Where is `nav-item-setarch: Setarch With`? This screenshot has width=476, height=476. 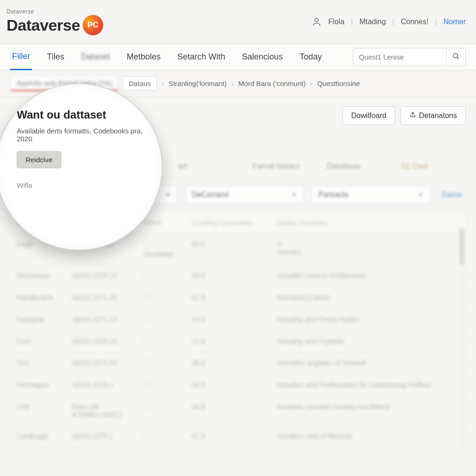 nav-item-setarch: Setarch With is located at coordinates (201, 57).